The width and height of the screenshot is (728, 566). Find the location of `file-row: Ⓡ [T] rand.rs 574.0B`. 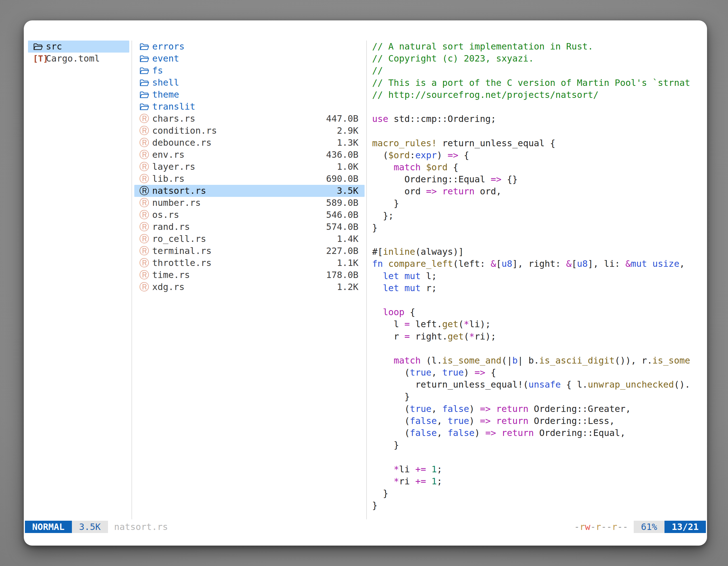

file-row: Ⓡ [T] rand.rs 574.0B is located at coordinates (249, 227).